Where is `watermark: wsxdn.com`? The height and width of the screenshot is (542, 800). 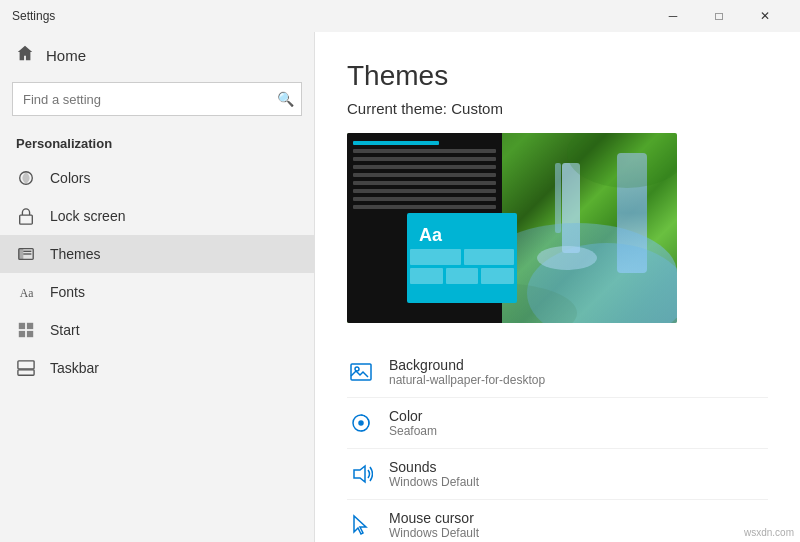
watermark: wsxdn.com is located at coordinates (769, 532).